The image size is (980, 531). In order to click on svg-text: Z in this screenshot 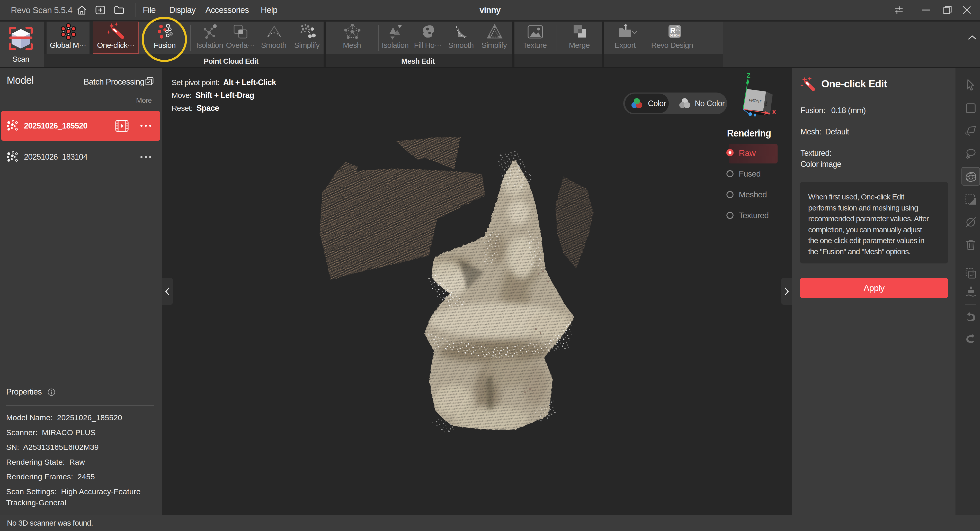, I will do `click(749, 76)`.